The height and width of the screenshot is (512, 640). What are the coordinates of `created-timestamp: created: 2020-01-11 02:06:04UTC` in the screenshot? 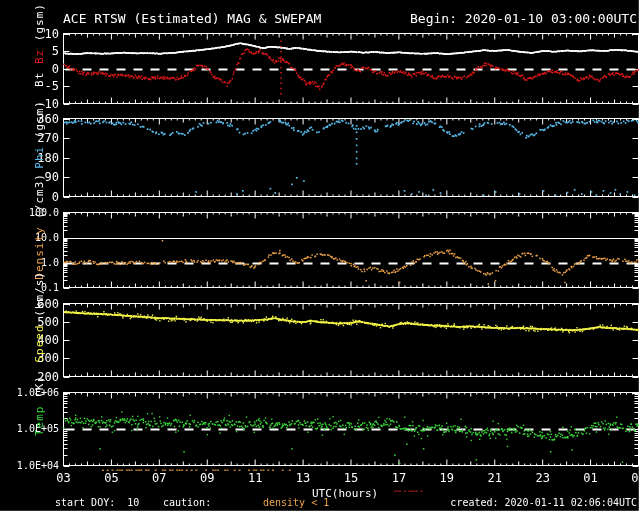 It's located at (544, 502).